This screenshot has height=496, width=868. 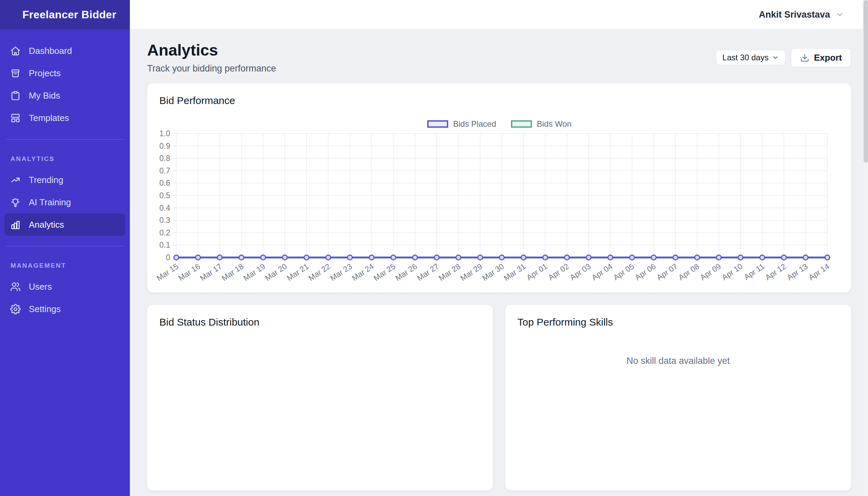 I want to click on svg-text: Apr 03, so click(x=580, y=272).